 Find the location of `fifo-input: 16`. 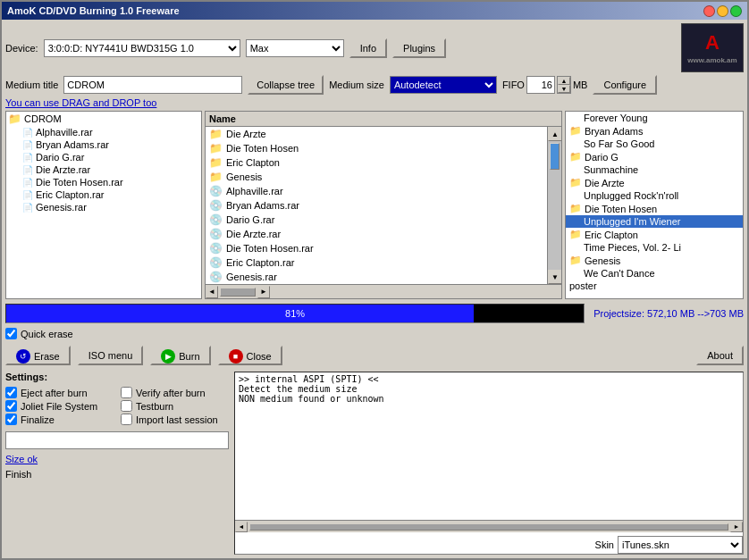

fifo-input: 16 is located at coordinates (541, 85).